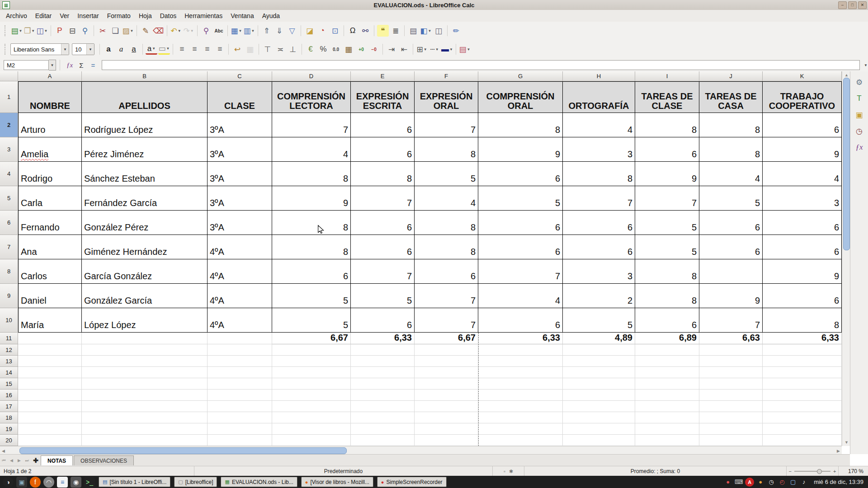 Image resolution: width=868 pixels, height=488 pixels. Describe the element at coordinates (802, 272) in the screenshot. I see `cell-K8: 9` at that location.